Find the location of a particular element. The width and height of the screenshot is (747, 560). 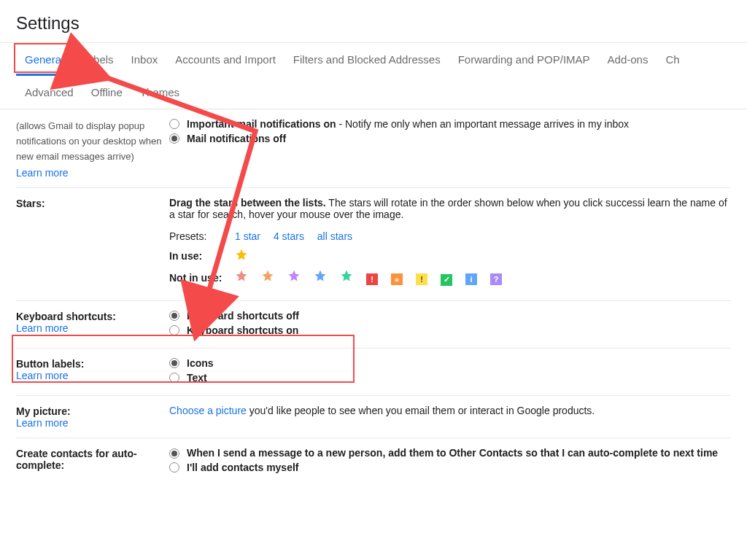

stars-drag-bold: Drag the stars between the lists. is located at coordinates (248, 203).